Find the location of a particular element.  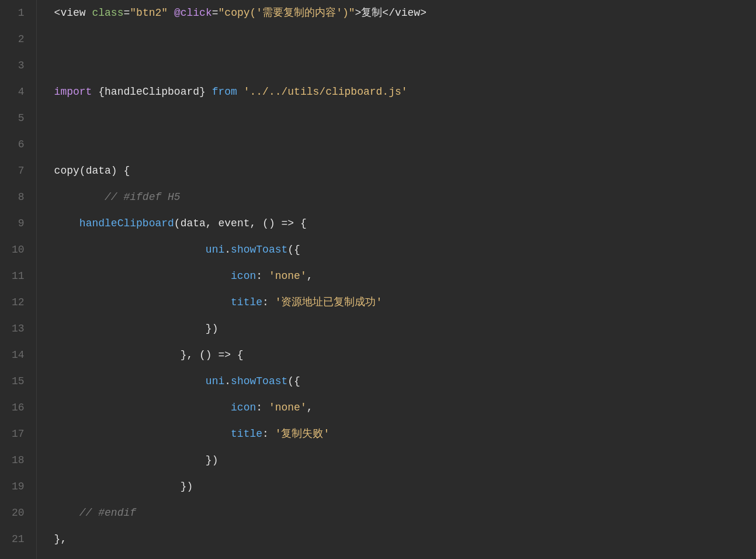

line-number: 6 is located at coordinates (18, 145).